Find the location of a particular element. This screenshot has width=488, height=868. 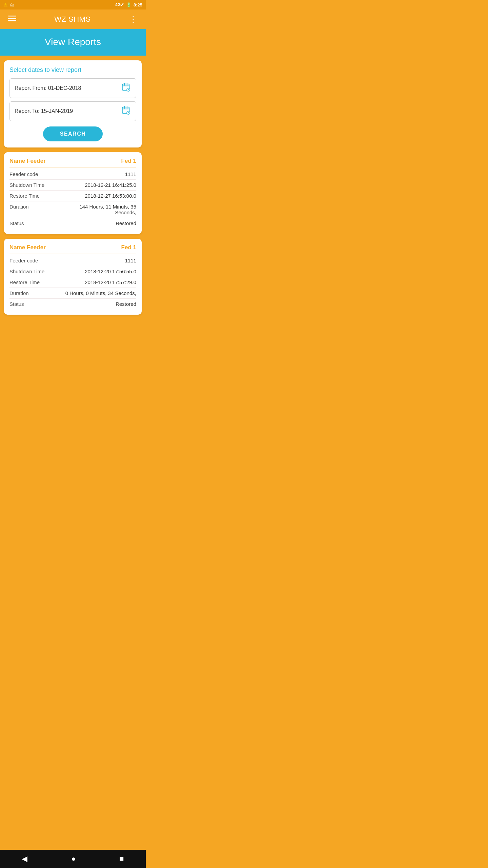

report-row-value-2-2: 2018-12-20 17:56:55.0 is located at coordinates (110, 271).